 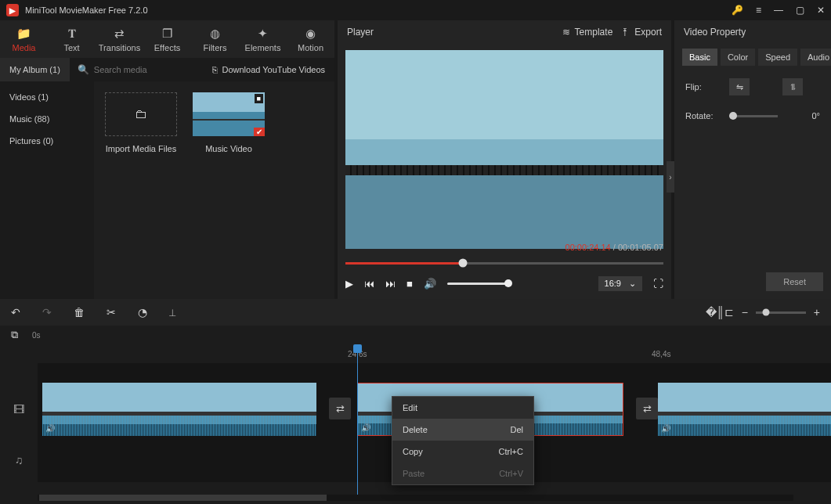 I want to click on prop-tab-speed: Speed, so click(x=778, y=57).